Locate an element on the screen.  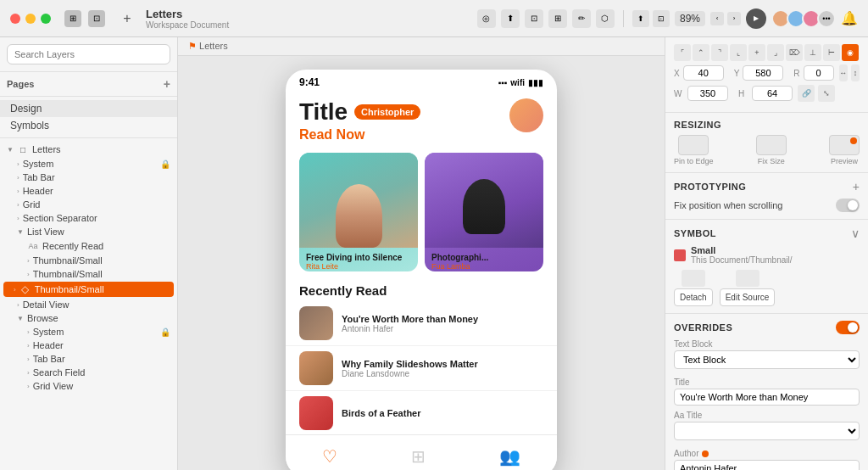
align-tl: ⌜ is located at coordinates (682, 53).